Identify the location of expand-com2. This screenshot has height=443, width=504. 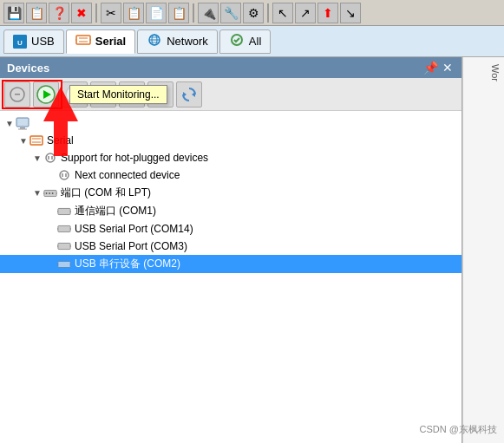
(51, 264).